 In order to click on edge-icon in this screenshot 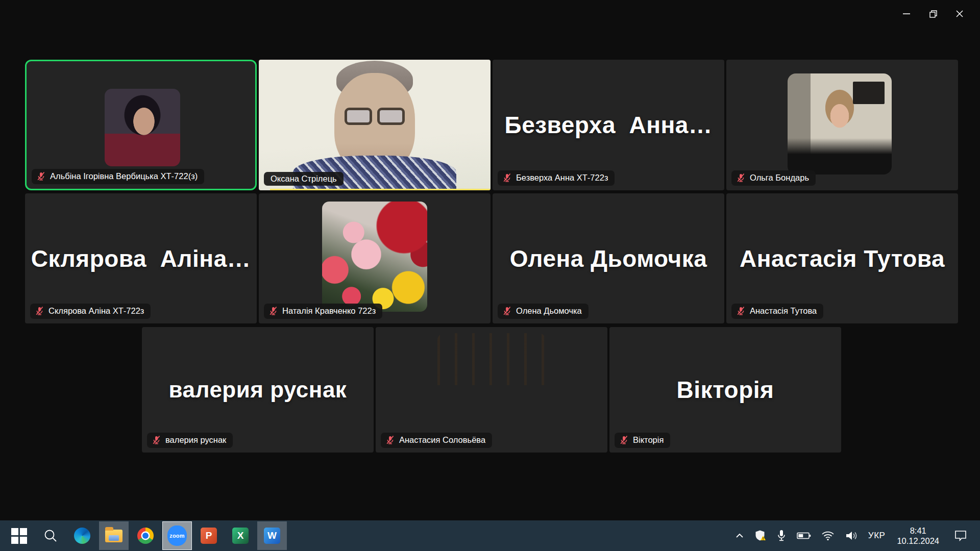, I will do `click(82, 536)`.